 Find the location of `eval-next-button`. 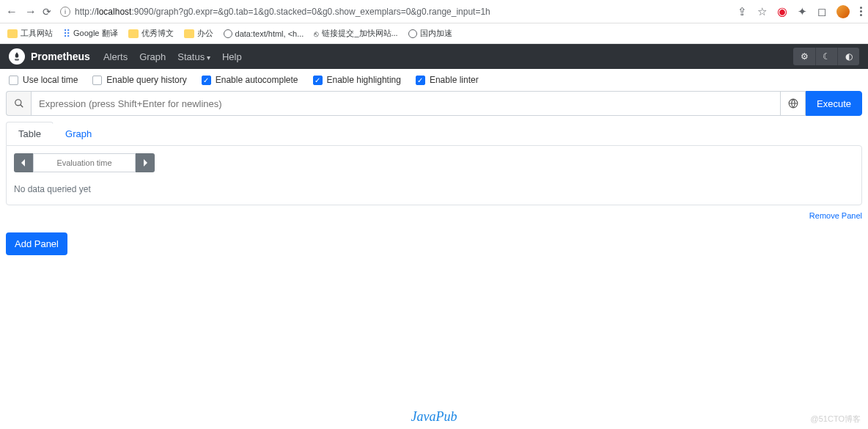

eval-next-button is located at coordinates (145, 163).